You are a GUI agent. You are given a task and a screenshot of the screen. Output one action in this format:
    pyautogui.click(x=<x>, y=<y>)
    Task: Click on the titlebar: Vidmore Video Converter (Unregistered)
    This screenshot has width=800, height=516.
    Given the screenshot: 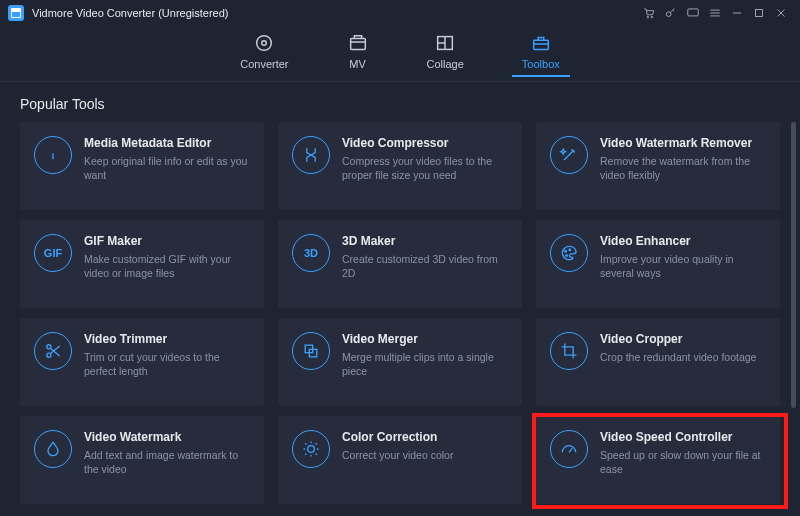 What is the action you would take?
    pyautogui.click(x=400, y=13)
    